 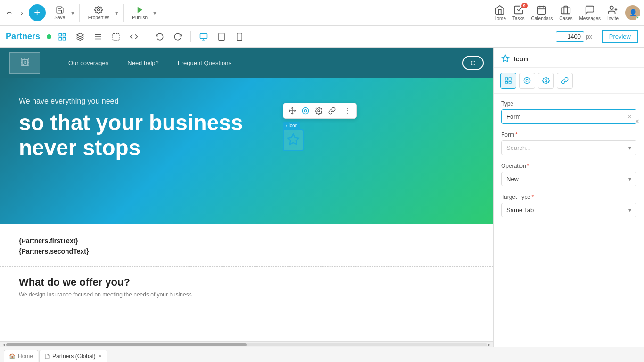 What do you see at coordinates (143, 63) in the screenshot?
I see `nav-link-help: Need help?` at bounding box center [143, 63].